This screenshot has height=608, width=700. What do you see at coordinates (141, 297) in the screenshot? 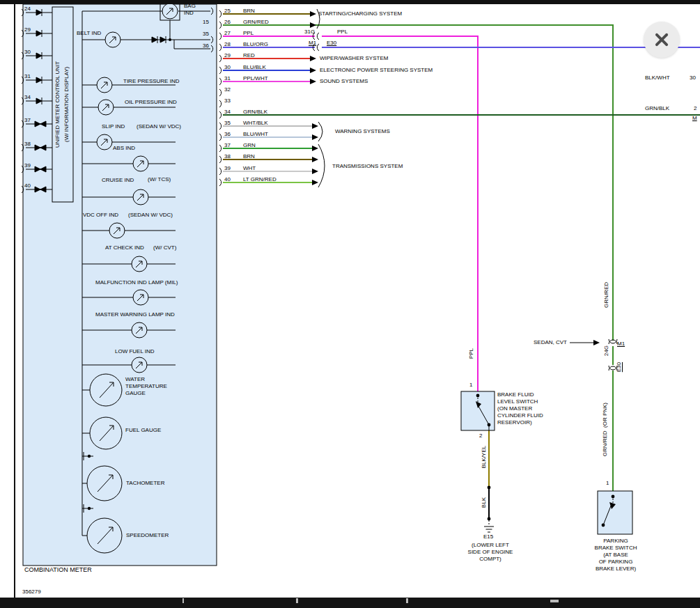
I see `mil-lamp-icon` at bounding box center [141, 297].